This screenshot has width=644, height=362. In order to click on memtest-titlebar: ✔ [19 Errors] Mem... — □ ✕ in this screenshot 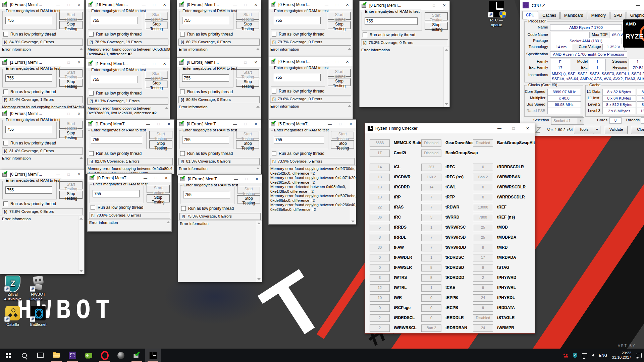, I will do `click(128, 5)`.